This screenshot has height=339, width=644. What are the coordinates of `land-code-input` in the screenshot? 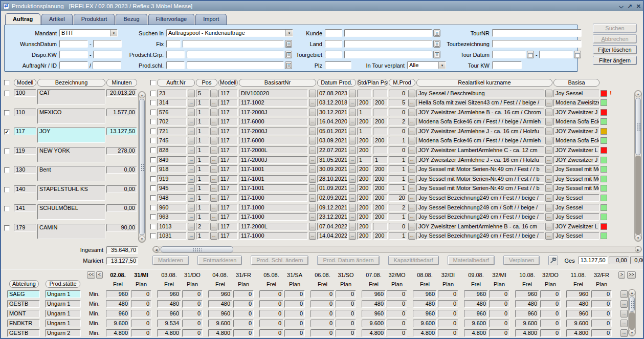 It's located at (334, 44).